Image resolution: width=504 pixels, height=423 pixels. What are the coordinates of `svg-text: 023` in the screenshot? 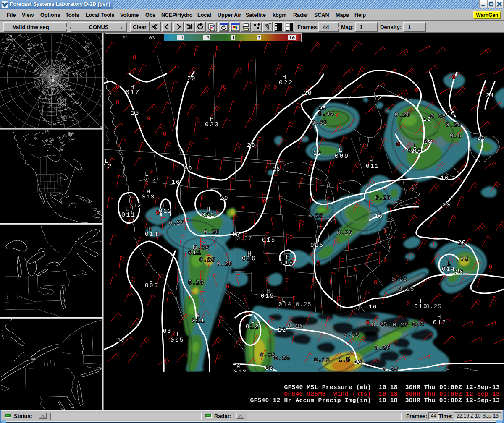 It's located at (213, 125).